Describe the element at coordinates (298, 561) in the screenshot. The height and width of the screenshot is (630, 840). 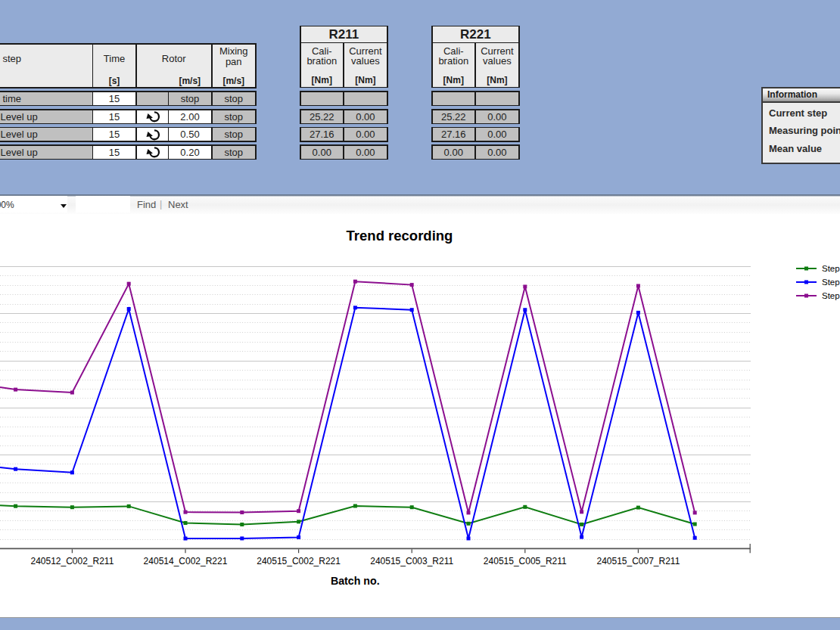
I see `svg-text: 240515_C002_R221` at that location.